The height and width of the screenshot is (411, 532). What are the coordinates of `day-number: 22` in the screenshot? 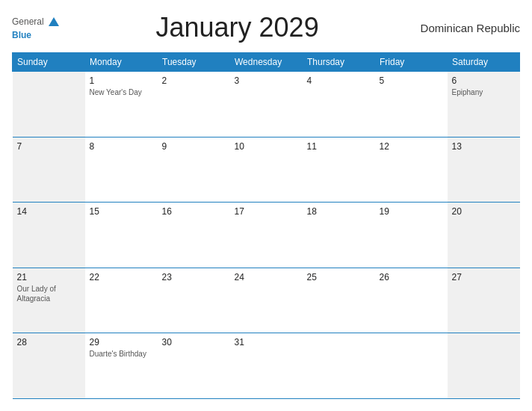 It's located at (121, 277).